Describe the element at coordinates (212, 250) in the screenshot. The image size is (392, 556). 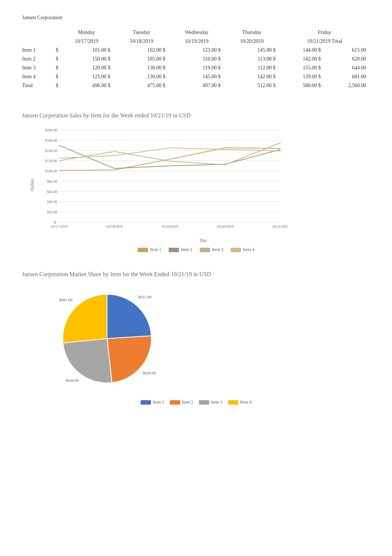
I see `legend-item: Item 3` at that location.